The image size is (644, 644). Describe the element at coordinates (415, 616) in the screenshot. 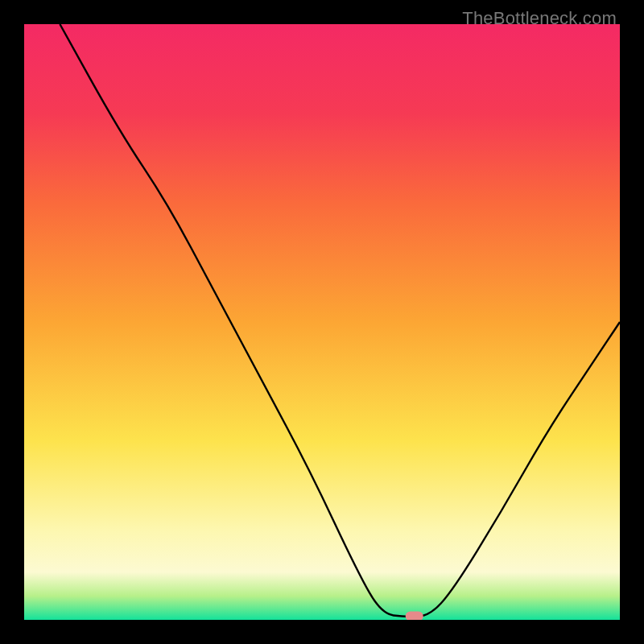

I see `optimum-marker` at that location.